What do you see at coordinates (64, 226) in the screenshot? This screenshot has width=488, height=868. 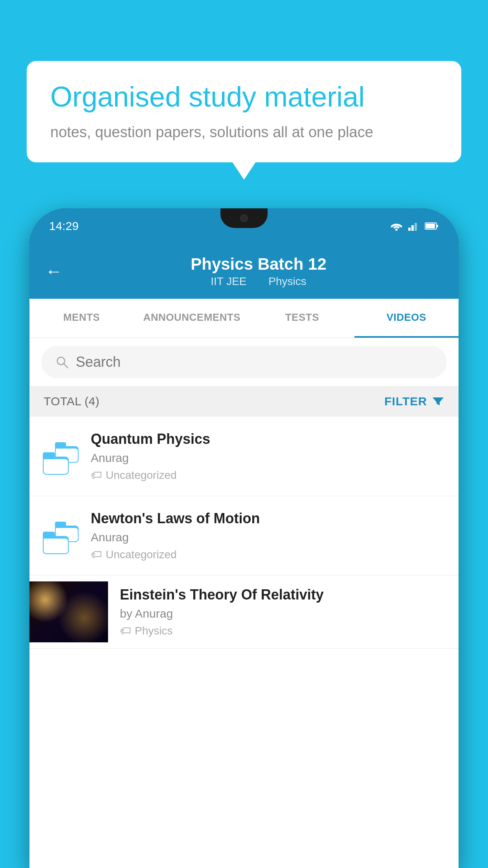 I see `status-time: 14:29` at bounding box center [64, 226].